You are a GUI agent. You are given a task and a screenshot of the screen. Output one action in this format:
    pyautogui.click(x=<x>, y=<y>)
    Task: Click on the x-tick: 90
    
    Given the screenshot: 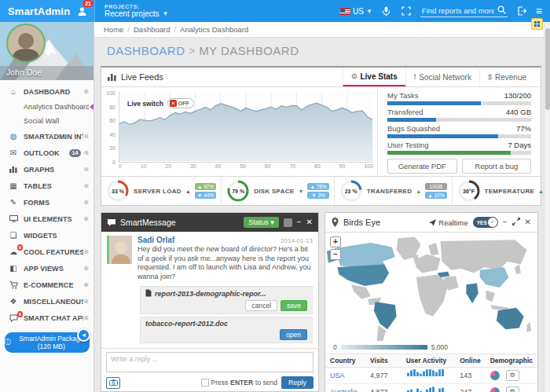 What is the action you would take?
    pyautogui.click(x=343, y=167)
    